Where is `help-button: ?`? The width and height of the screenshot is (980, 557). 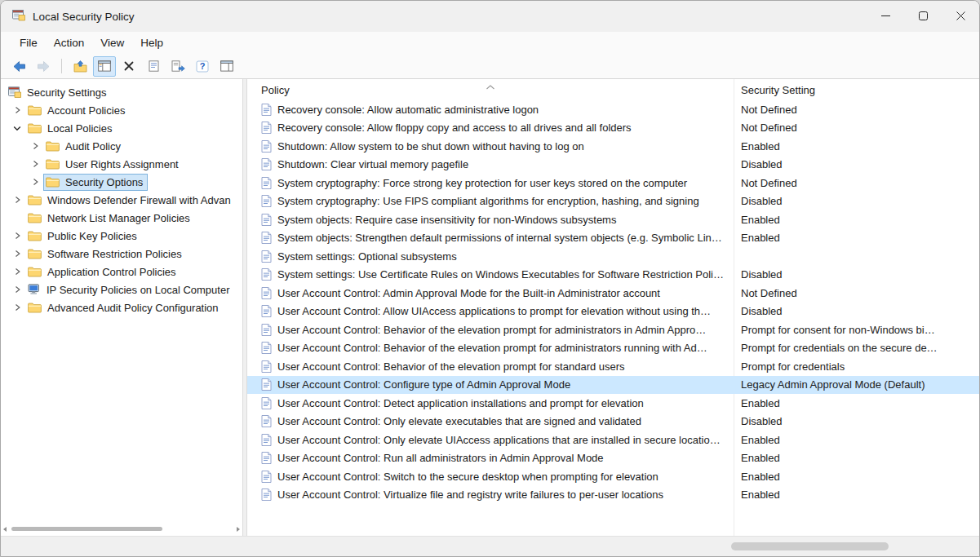 help-button: ? is located at coordinates (202, 67).